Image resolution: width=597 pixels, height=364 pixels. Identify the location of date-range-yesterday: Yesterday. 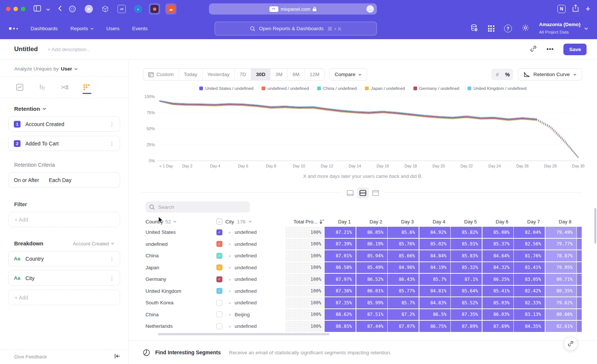
(219, 75).